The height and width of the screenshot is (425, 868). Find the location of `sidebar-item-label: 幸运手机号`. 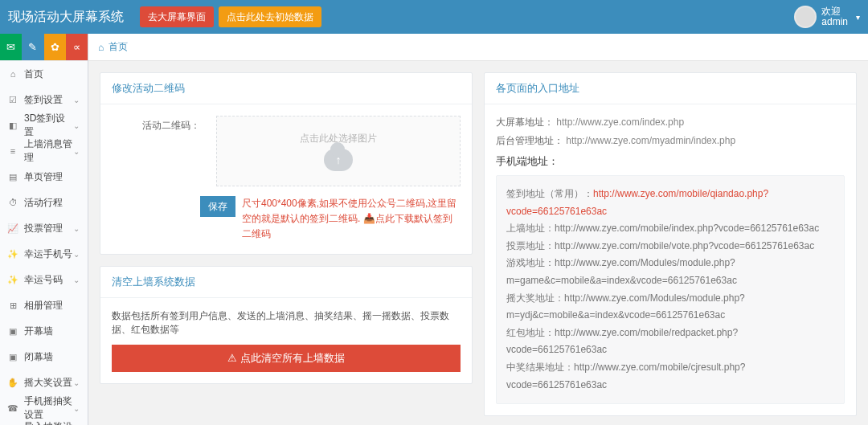

sidebar-item-label: 幸运手机号 is located at coordinates (48, 254).